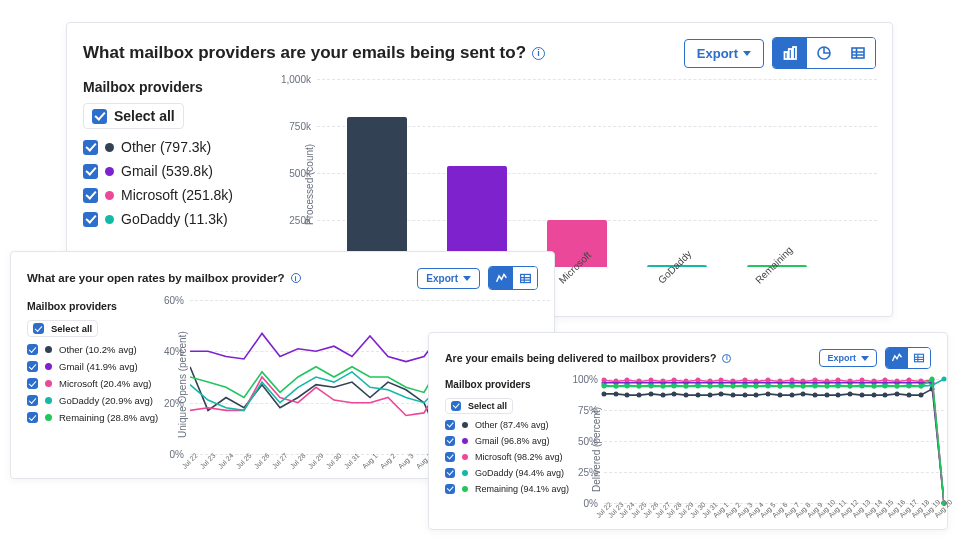 Image resolution: width=960 pixels, height=539 pixels. Describe the element at coordinates (186, 147) in the screenshot. I see `provider-row: Other (797.3k)` at that location.